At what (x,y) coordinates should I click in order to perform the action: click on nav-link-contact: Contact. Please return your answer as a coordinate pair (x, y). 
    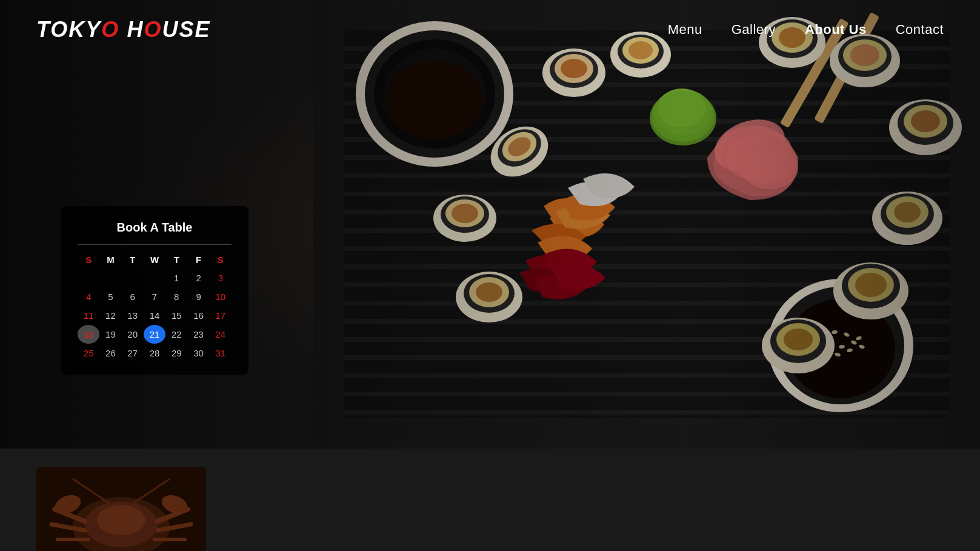
    Looking at the image, I should click on (920, 29).